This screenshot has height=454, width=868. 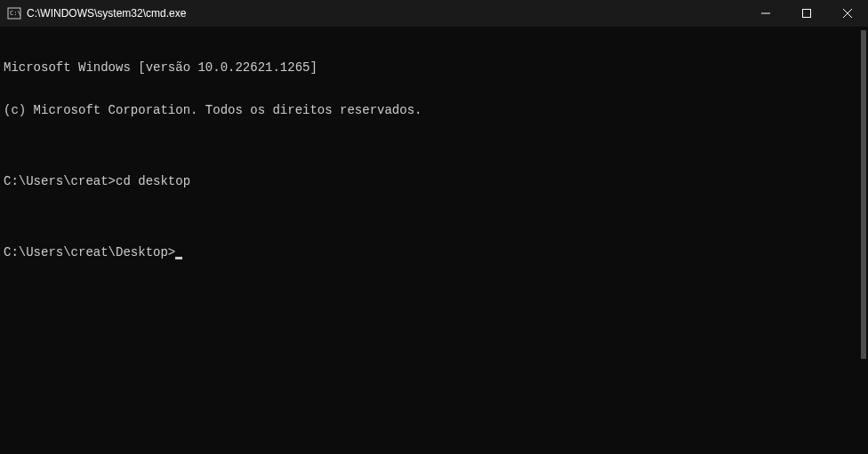 What do you see at coordinates (179, 258) in the screenshot?
I see `cursor` at bounding box center [179, 258].